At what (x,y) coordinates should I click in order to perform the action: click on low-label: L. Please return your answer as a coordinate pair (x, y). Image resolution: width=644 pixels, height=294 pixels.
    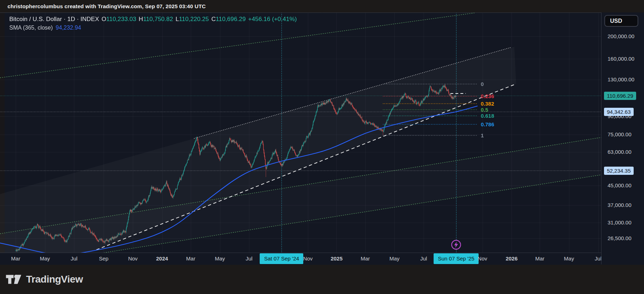
    Looking at the image, I should click on (177, 19).